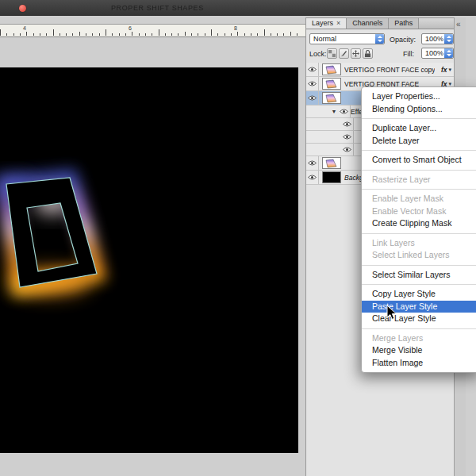 The width and height of the screenshot is (476, 476). What do you see at coordinates (419, 97) in the screenshot?
I see `menu-item-layer-properties: Layer Properties...` at bounding box center [419, 97].